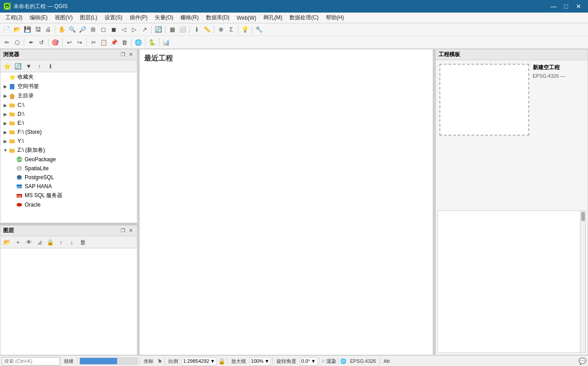 This screenshot has width=588, height=366. Describe the element at coordinates (69, 177) in the screenshot. I see `tree-item-postgresql: PostgreSQL` at that location.